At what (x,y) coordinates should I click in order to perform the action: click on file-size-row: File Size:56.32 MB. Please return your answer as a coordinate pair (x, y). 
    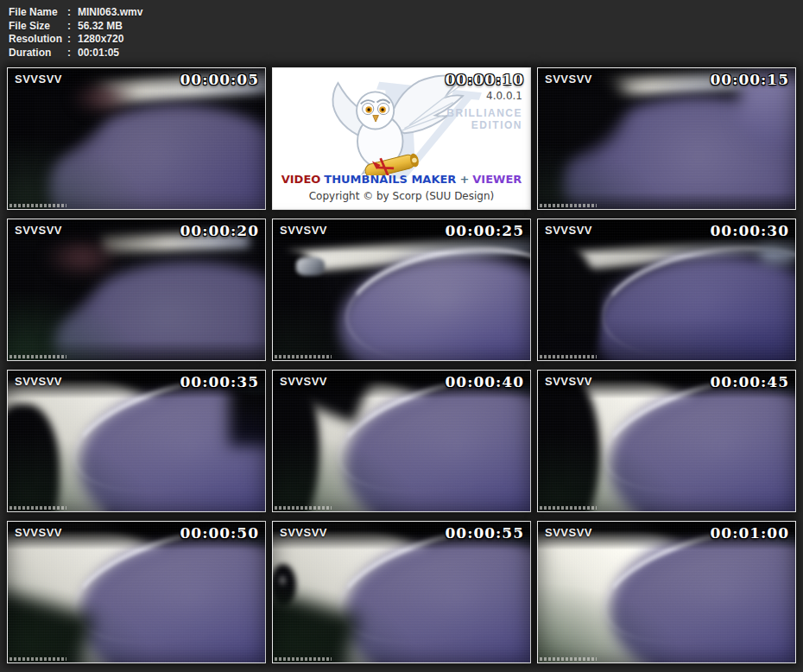
    Looking at the image, I should click on (76, 27).